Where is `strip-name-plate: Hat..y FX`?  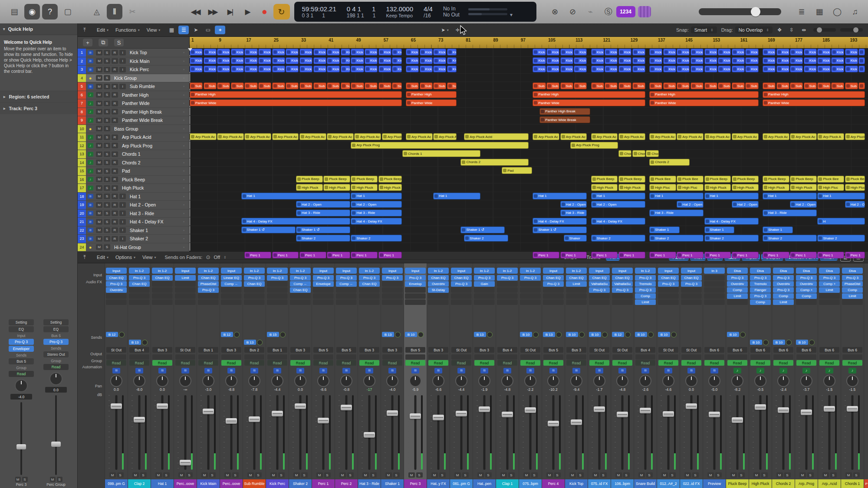 strip-name-plate: Hat..y FX is located at coordinates (438, 484).